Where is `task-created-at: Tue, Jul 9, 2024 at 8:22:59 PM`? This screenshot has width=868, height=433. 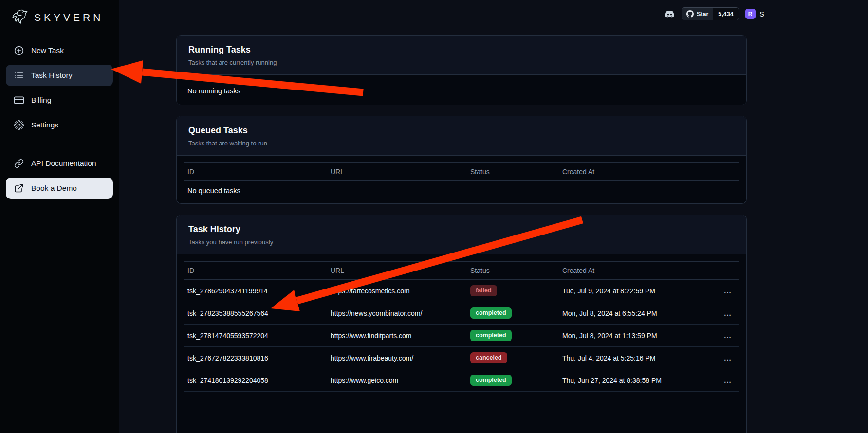 task-created-at: Tue, Jul 9, 2024 at 8:22:59 PM is located at coordinates (635, 291).